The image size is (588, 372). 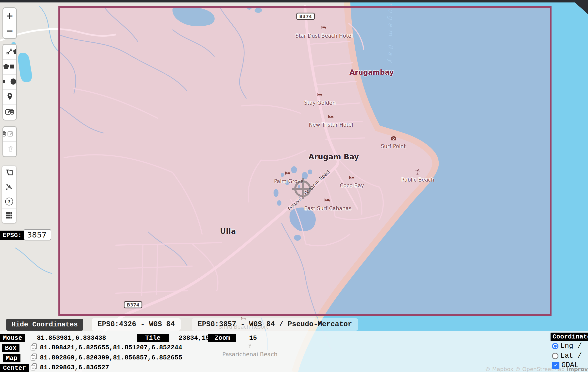 I want to click on circle-tool-button, so click(x=10, y=82).